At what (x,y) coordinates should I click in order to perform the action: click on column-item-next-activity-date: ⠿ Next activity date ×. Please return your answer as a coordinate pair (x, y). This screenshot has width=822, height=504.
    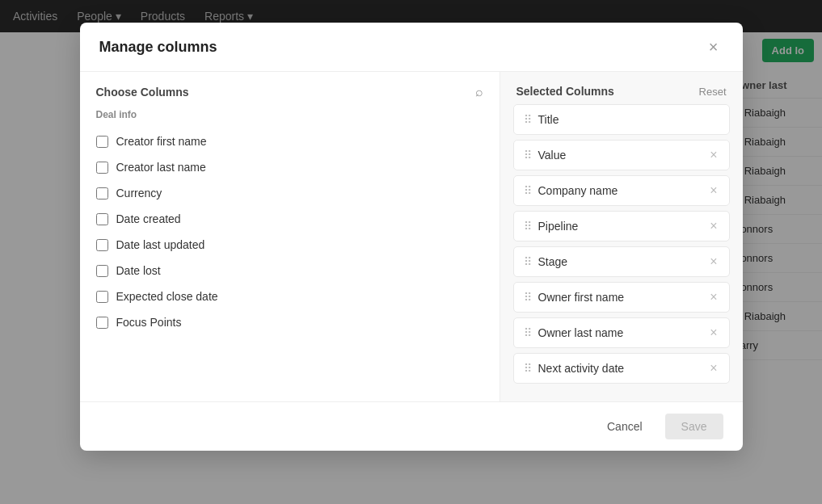
    Looking at the image, I should click on (622, 368).